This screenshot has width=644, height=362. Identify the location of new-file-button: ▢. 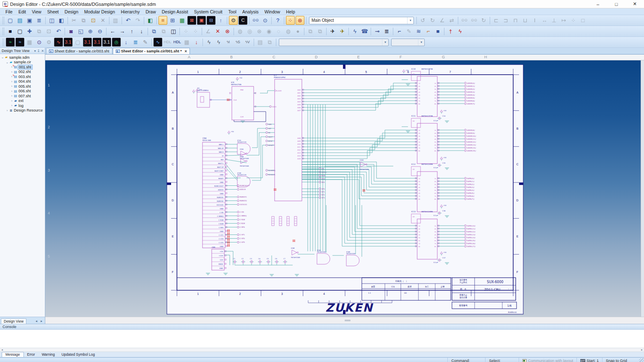
(10, 20).